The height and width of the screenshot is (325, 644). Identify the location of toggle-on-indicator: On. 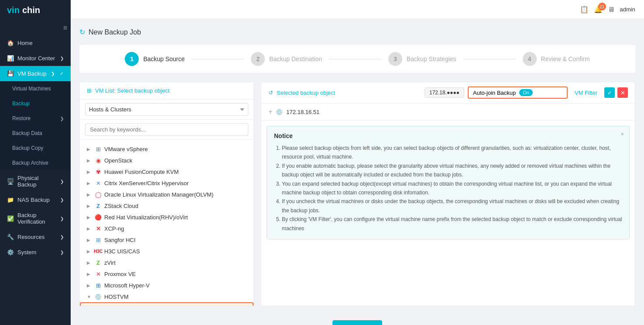
(526, 93).